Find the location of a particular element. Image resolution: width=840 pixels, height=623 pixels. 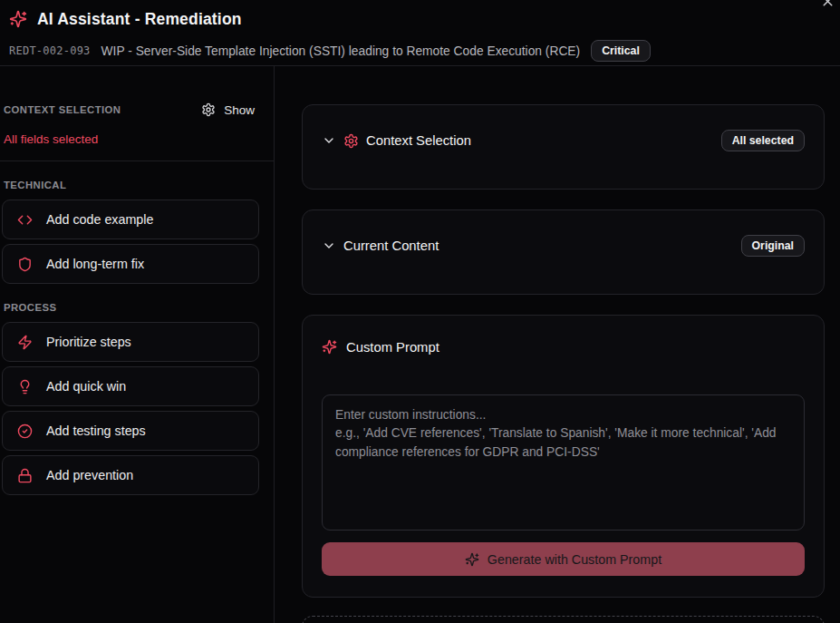

dialog-header: AI Assistant - Remediation REDT-002-093 … is located at coordinates (420, 33).